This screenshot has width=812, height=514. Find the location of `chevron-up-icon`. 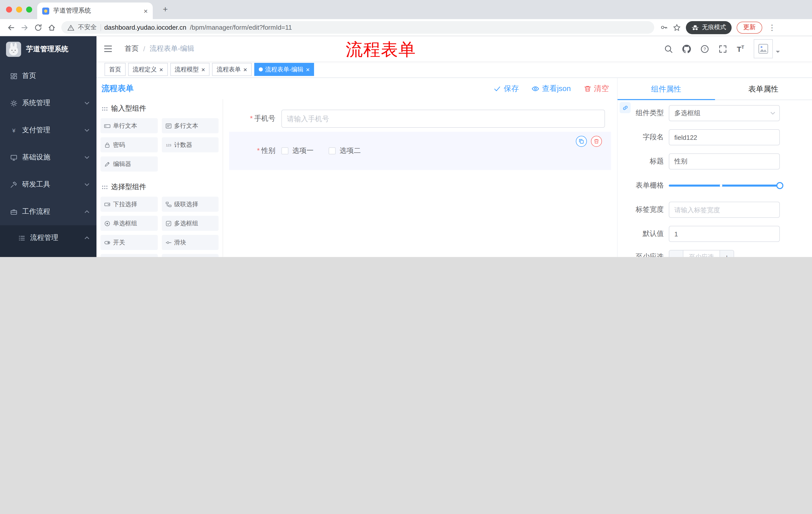

chevron-up-icon is located at coordinates (87, 212).